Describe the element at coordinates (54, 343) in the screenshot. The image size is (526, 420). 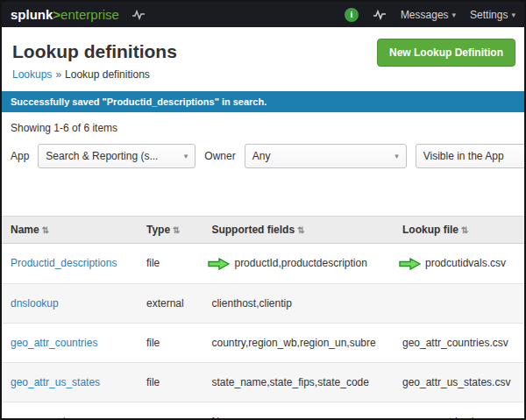
I see `lookup-name-link: geo_attr_countries` at that location.